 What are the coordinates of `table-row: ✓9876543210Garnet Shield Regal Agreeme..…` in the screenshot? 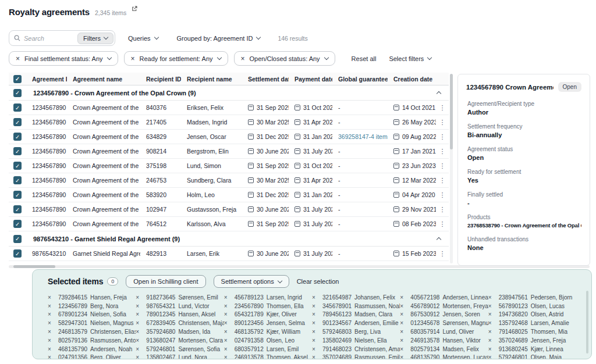 It's located at (229, 254).